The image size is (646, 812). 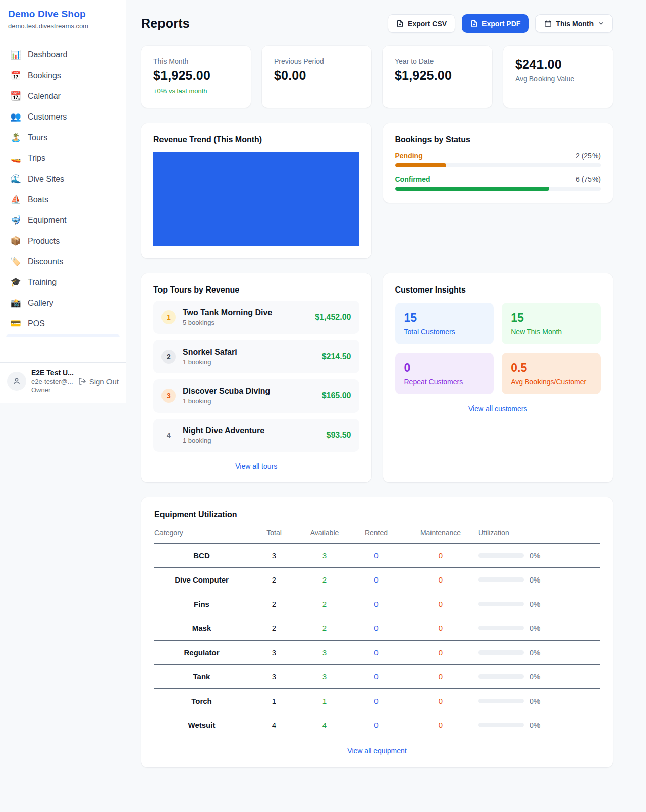 I want to click on insight-value: 0.5, so click(x=551, y=368).